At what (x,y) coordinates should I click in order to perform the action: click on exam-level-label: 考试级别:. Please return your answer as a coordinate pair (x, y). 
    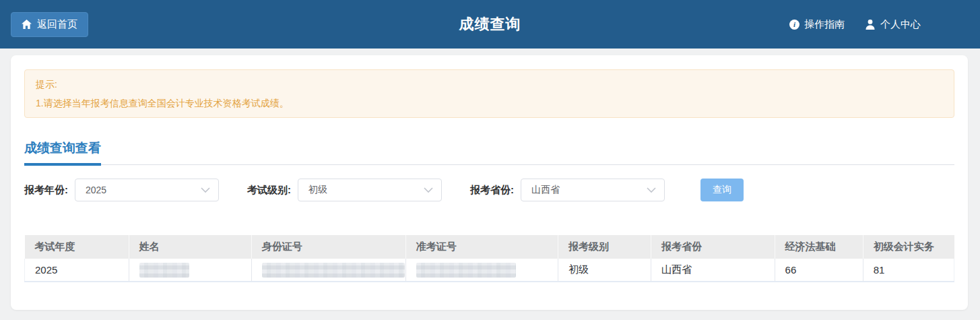
    Looking at the image, I should click on (269, 190).